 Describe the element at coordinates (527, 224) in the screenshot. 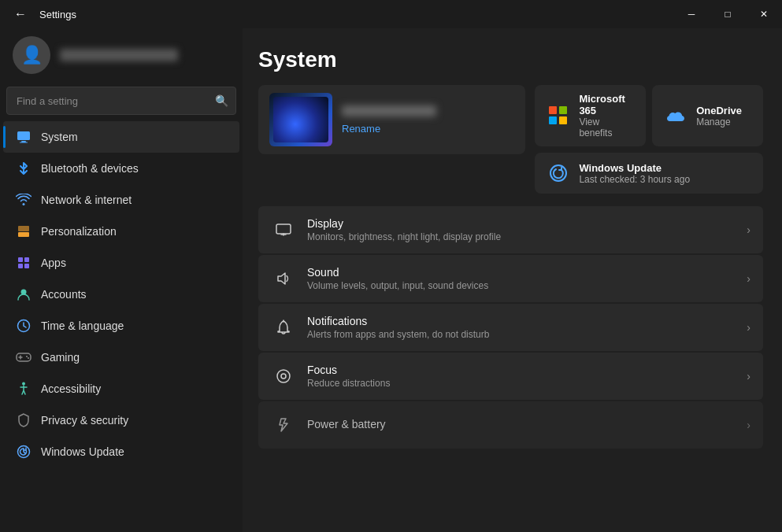

I see `display-title: Display` at that location.